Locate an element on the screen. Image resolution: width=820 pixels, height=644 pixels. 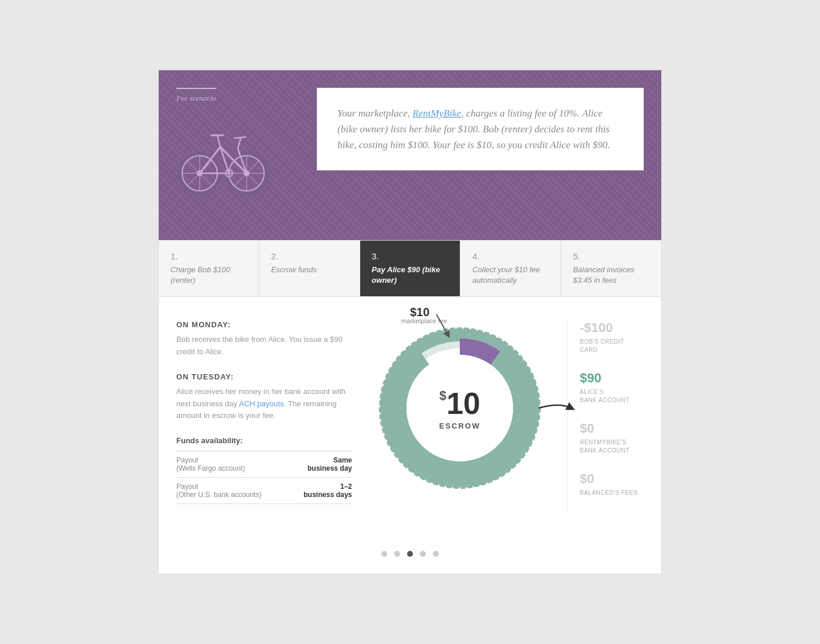
right-panel: -$100 BOB'S CREDIT CARD $90 ALICE'SBANK … is located at coordinates (606, 417).